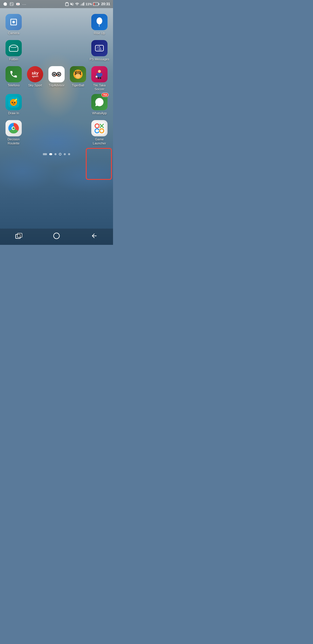  I want to click on signal-icon, so click(82, 4).